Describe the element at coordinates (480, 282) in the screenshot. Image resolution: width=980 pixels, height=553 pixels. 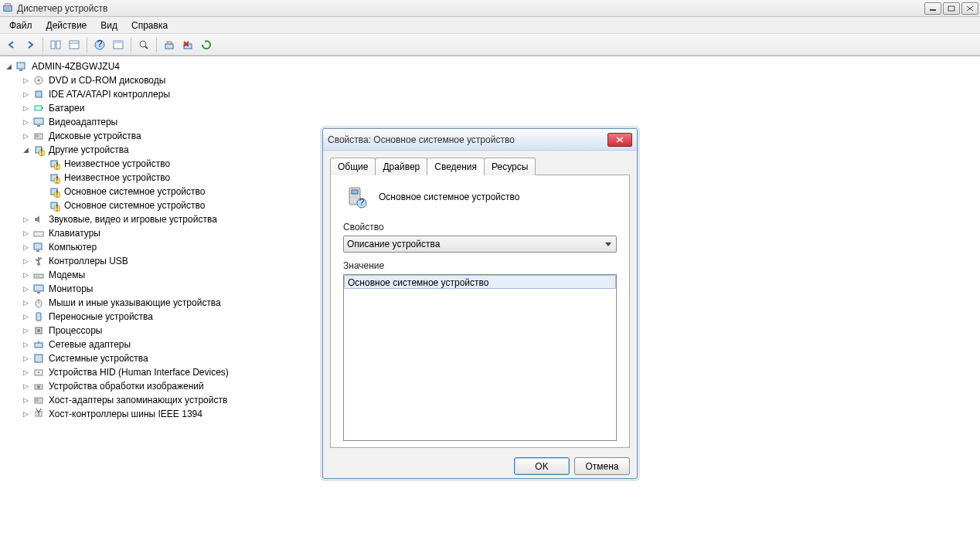
I see `value-list-item: Основное системное устройство` at that location.